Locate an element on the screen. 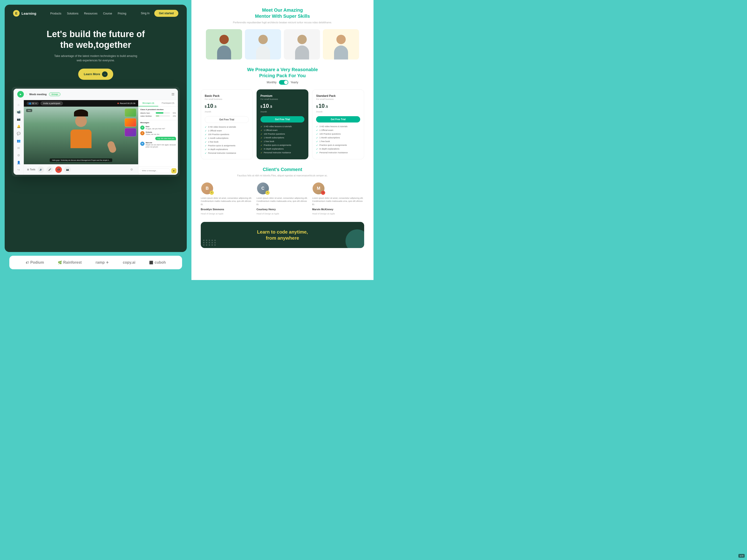 This screenshot has width=747, height=560. chat-icon: 💬 is located at coordinates (19, 134).